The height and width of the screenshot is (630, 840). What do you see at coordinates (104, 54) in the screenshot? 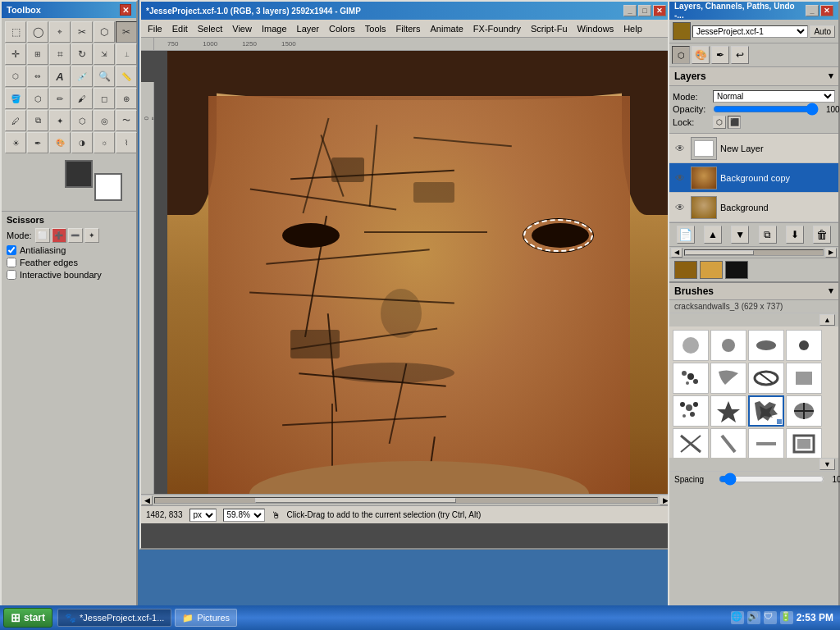
I see `tool-scale: ⇲` at bounding box center [104, 54].